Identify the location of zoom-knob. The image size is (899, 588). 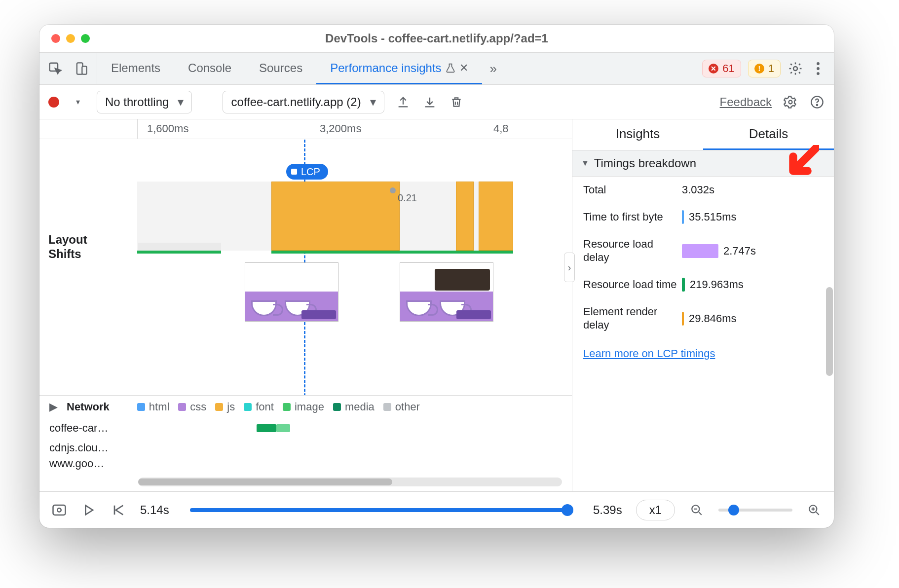
(734, 510).